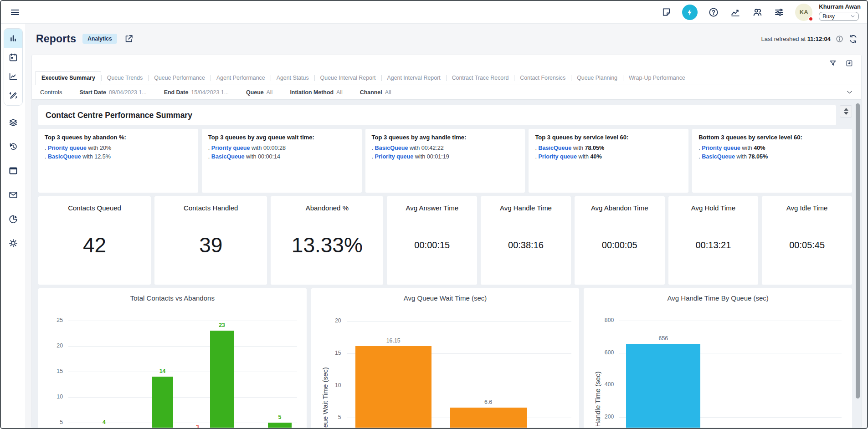  Describe the element at coordinates (129, 39) in the screenshot. I see `external-link-icon` at that location.